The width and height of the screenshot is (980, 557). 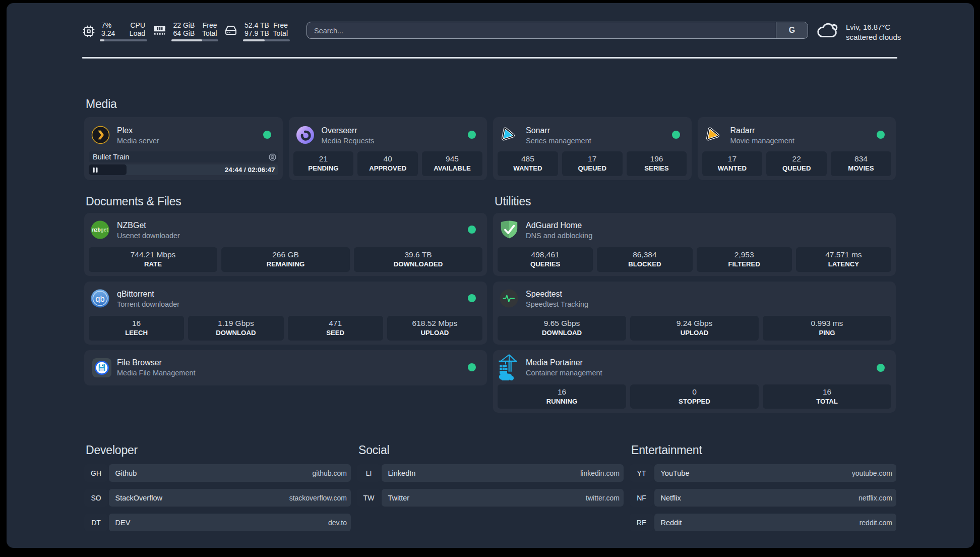 What do you see at coordinates (100, 230) in the screenshot?
I see `svg-text: nzbget` at bounding box center [100, 230].